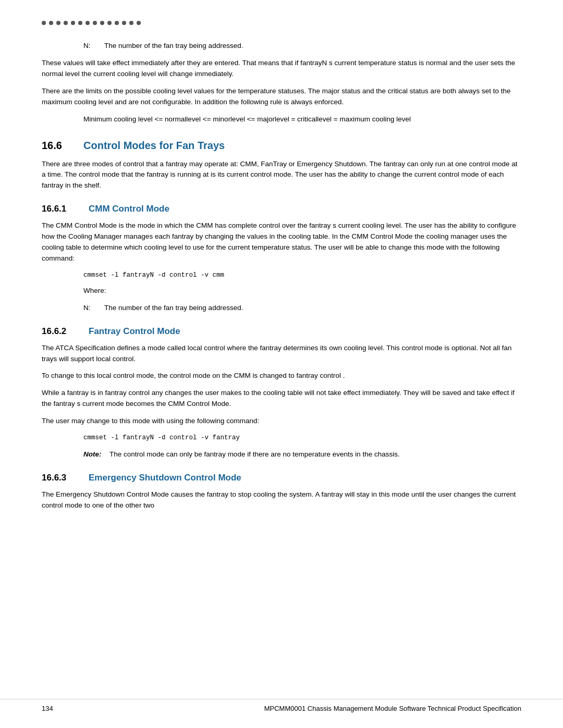  Describe the element at coordinates (165, 478) in the screenshot. I see `section-16-6-3-title: Emergency Shutdown Control Mode` at that location.